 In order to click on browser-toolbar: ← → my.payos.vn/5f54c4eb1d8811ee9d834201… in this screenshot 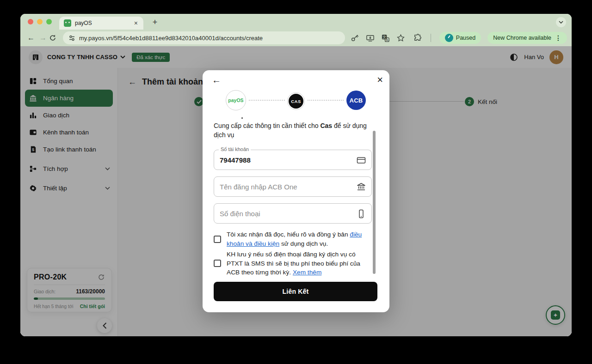, I will do `click(296, 38)`.